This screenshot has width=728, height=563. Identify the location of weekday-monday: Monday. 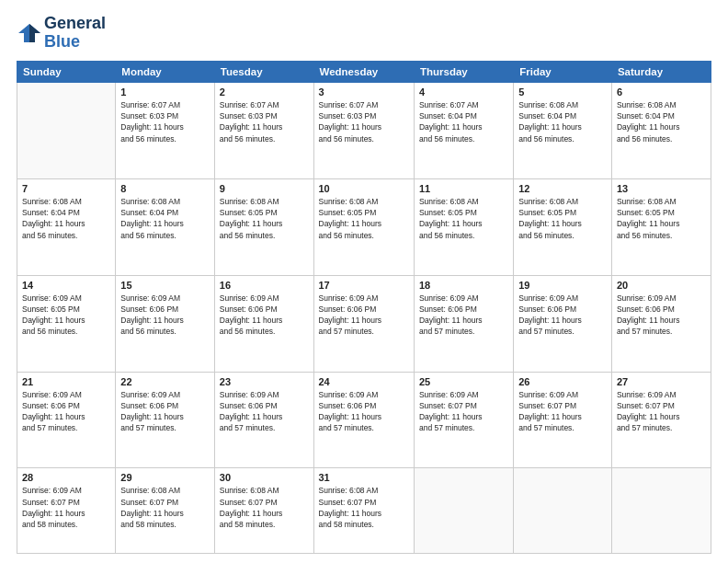
(165, 72).